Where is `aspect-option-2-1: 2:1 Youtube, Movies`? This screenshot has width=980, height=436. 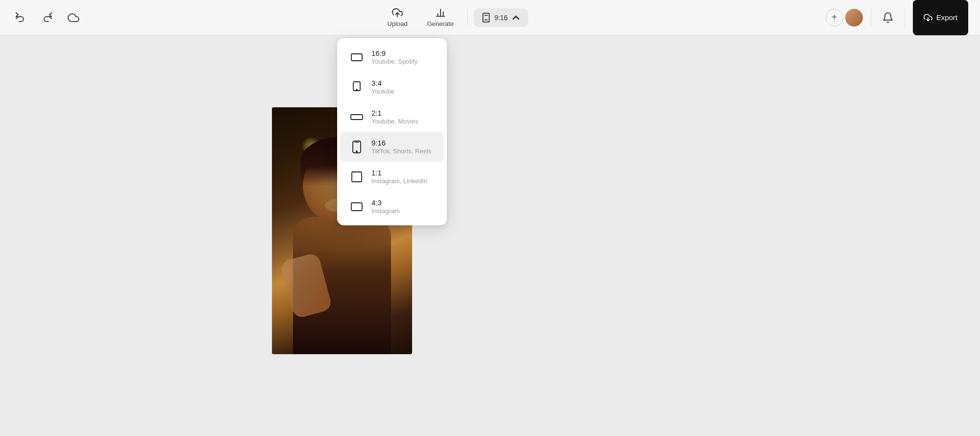
aspect-option-2-1: 2:1 Youtube, Movies is located at coordinates (392, 117).